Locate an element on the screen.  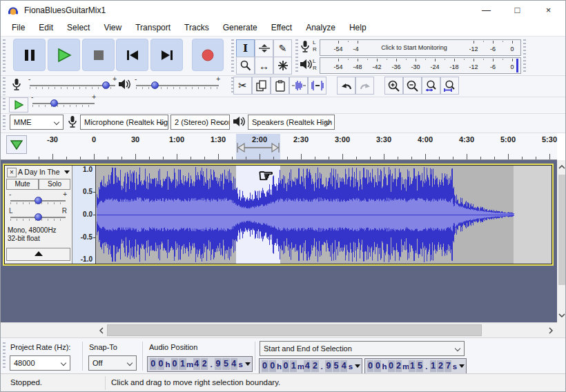
menu-help: Help is located at coordinates (358, 28).